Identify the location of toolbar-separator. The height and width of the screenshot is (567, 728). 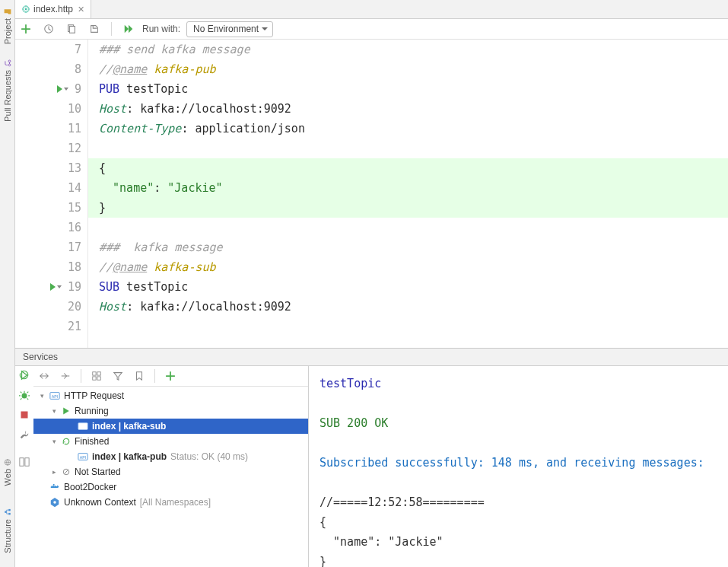
(81, 376).